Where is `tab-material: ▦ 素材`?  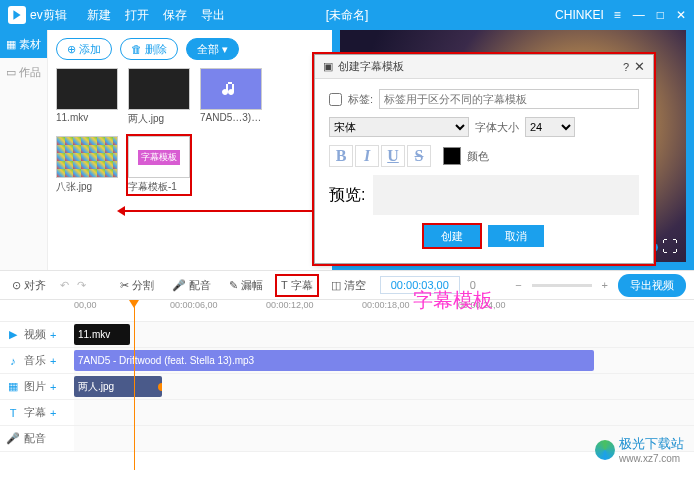
tab-material: ▦ 素材 is located at coordinates (24, 44).